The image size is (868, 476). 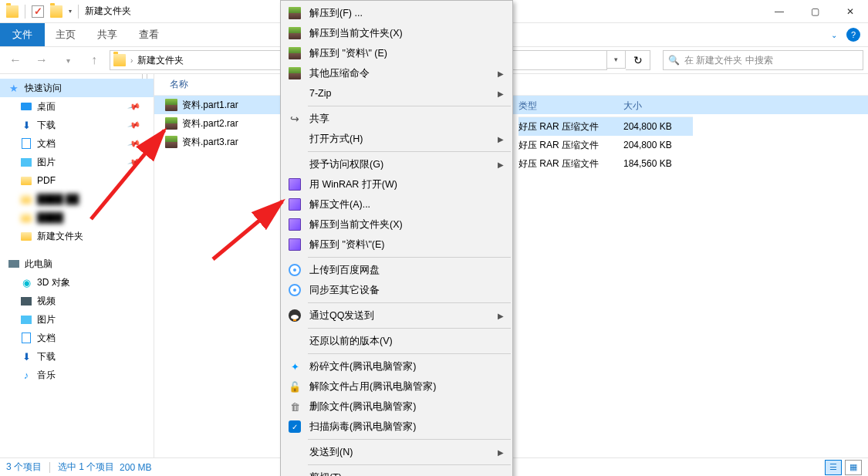 What do you see at coordinates (120, 60) in the screenshot?
I see `address-folder-icon` at bounding box center [120, 60].